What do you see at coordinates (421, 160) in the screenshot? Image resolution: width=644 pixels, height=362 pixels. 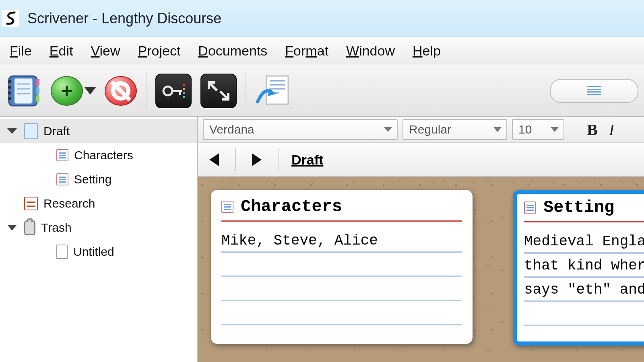 I see `editor-path-bar: Draft` at bounding box center [421, 160].